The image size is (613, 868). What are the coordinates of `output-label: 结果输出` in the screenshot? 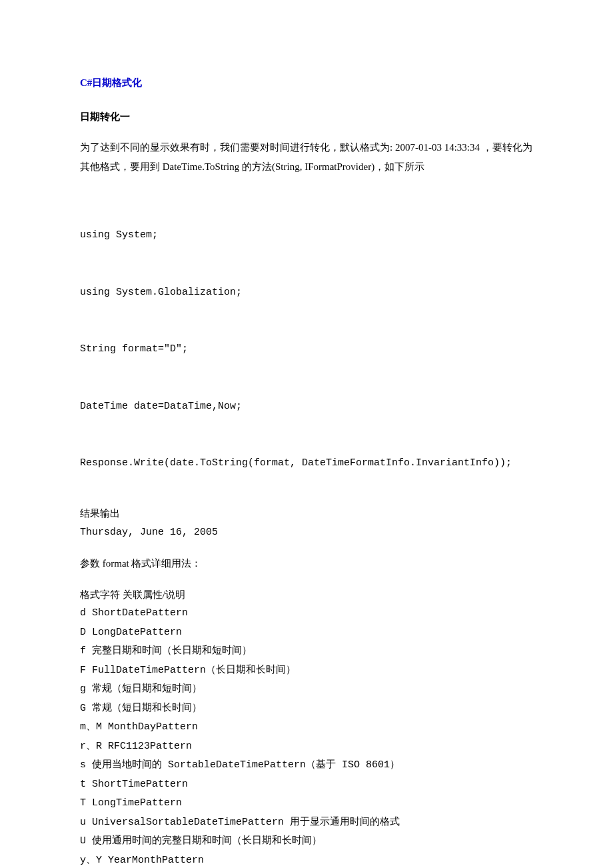 It's located at (306, 513).